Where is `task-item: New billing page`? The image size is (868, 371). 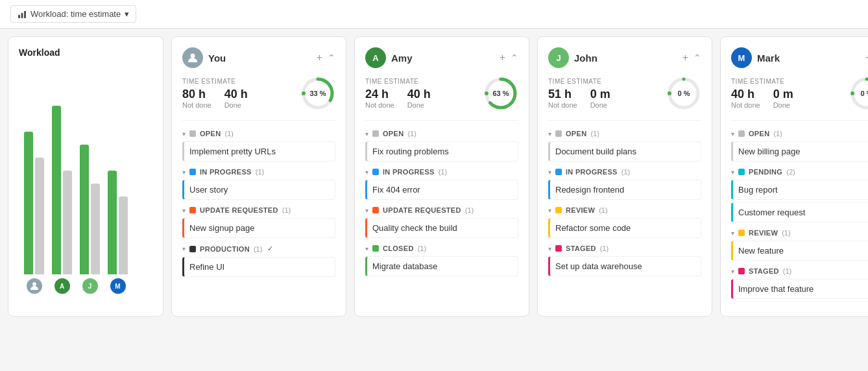 task-item: New billing page is located at coordinates (799, 152).